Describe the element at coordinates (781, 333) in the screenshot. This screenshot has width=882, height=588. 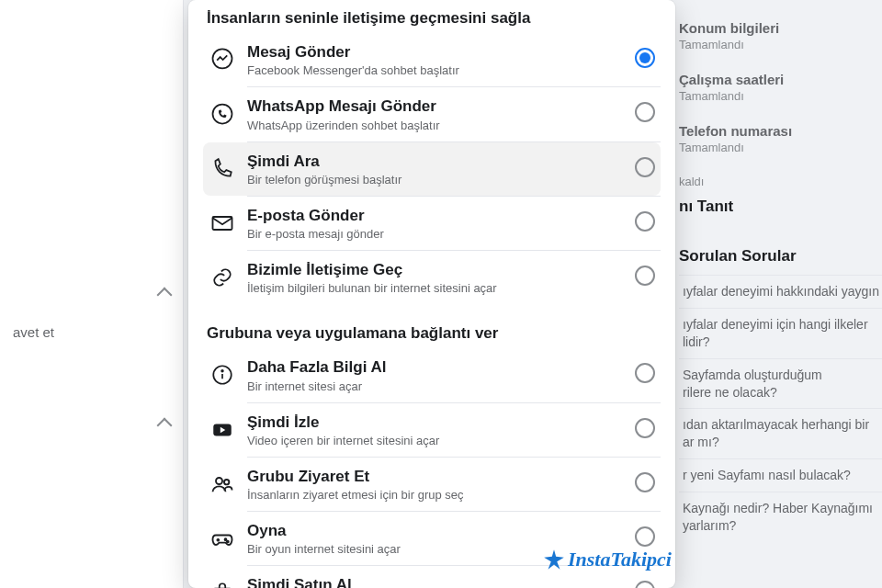
I see `faq-item: ıyfalar deneyimi için hangi ilkeler lidi…` at that location.